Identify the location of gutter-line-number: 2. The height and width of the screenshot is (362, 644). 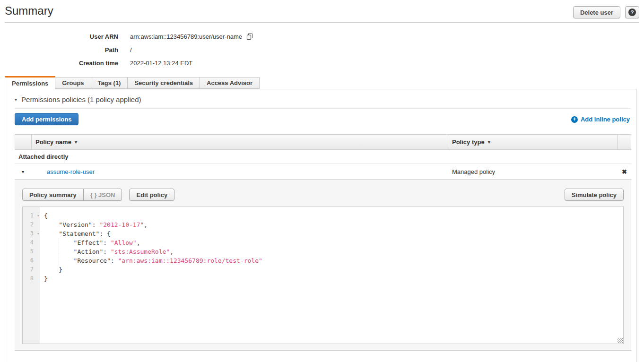
(31, 225).